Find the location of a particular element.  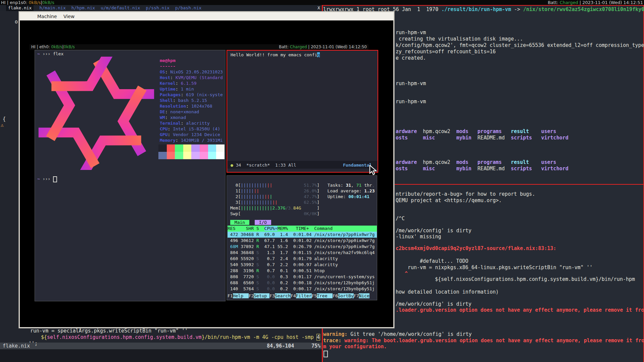

text-segment: how detailed location information) is located at coordinates (447, 292).